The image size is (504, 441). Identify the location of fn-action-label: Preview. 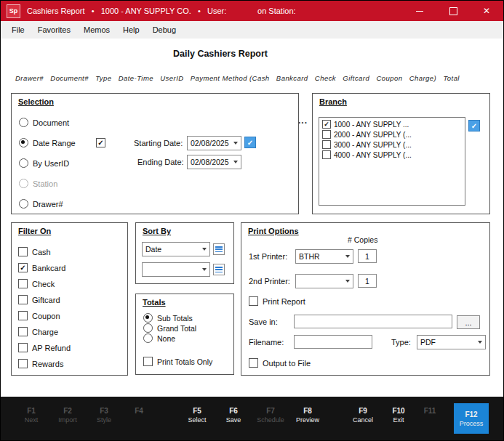
(308, 420).